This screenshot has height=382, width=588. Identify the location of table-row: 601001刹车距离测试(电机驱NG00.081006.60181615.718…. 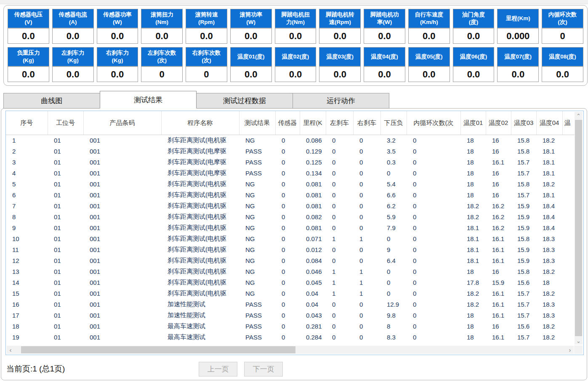
(294, 195).